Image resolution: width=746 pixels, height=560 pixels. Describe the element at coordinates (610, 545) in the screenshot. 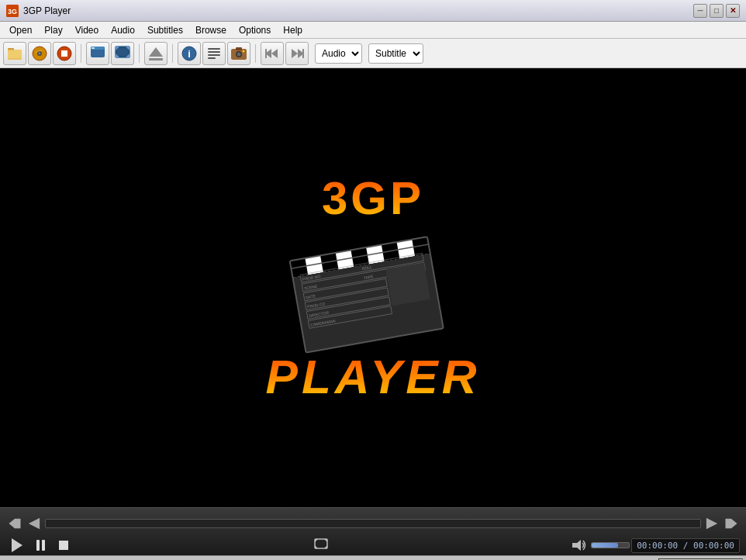

I see `volume-slider` at that location.